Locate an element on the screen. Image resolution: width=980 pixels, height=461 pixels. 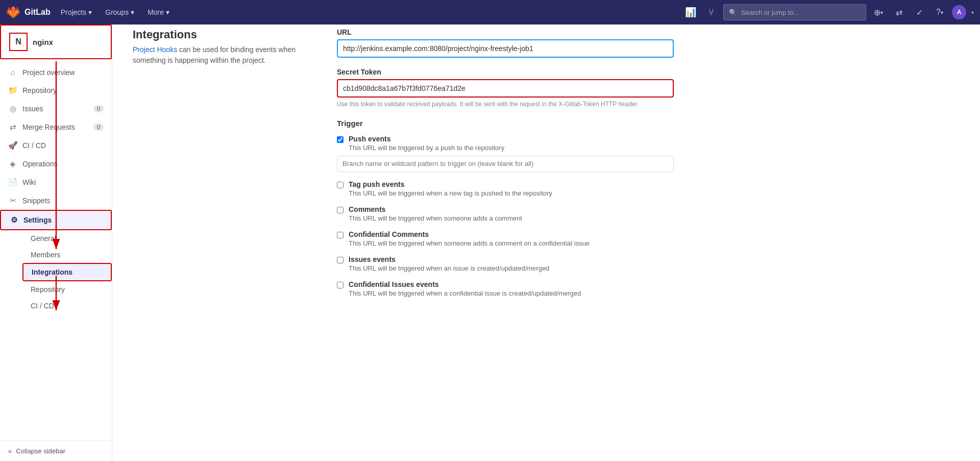
merge-request-icon: ⇄ is located at coordinates (899, 12).